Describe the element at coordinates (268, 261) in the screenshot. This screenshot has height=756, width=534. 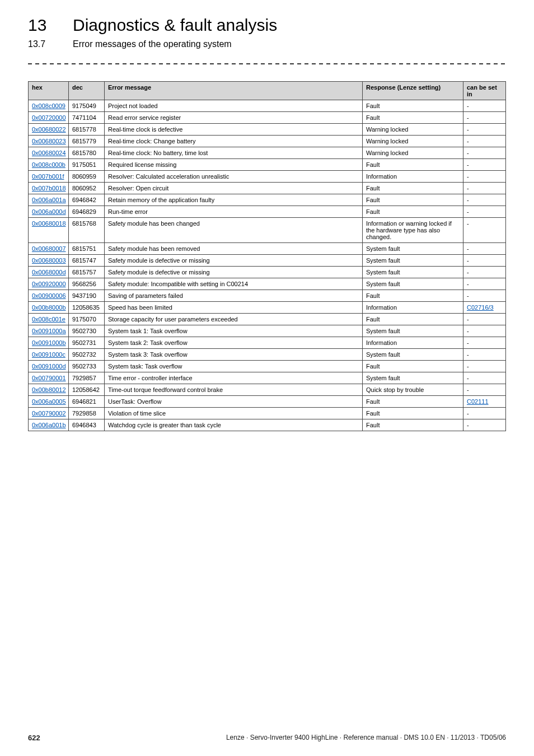
I see `table-row: 0x006800036815747Safety module is defect…` at that location.